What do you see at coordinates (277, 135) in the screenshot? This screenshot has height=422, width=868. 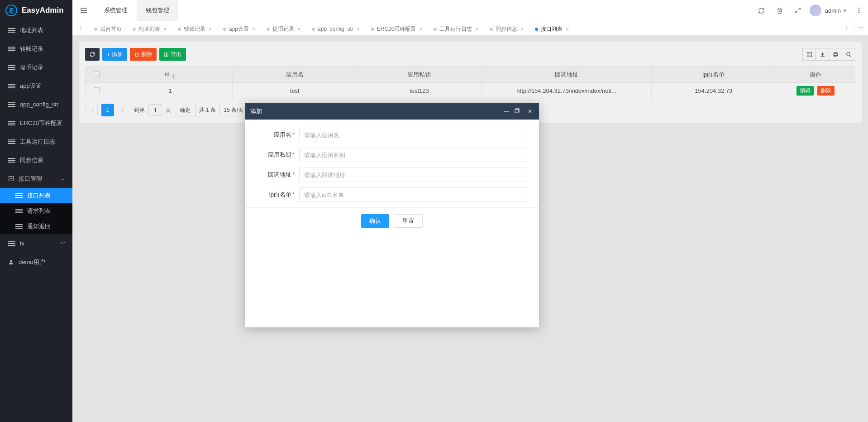 I see `form-label: 应用名*` at bounding box center [277, 135].